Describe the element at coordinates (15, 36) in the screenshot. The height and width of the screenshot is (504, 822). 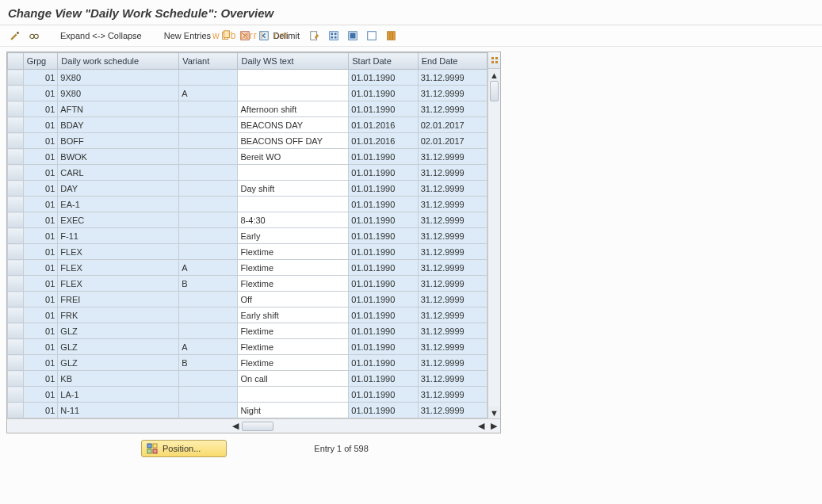
I see `toggle-display-icon` at that location.